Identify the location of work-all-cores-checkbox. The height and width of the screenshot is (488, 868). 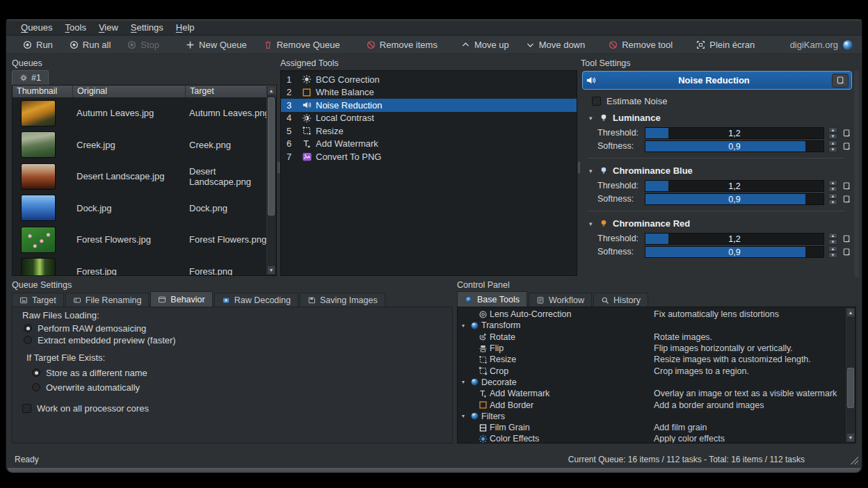
(26, 409).